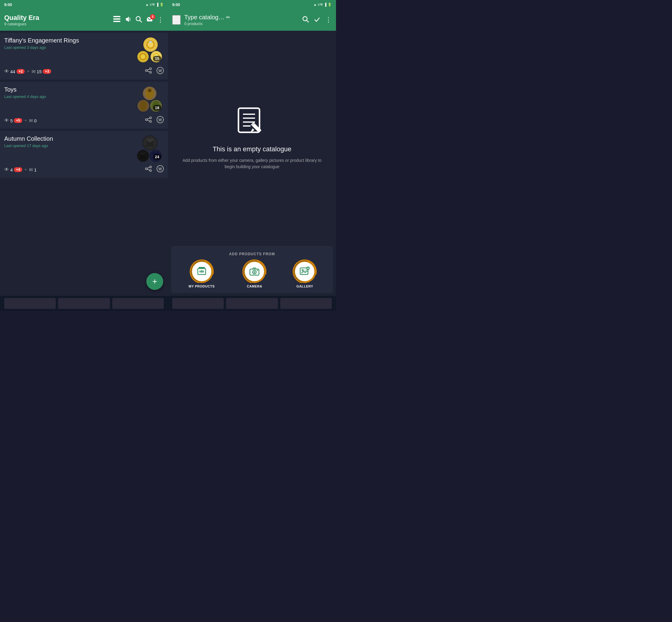 Image resolution: width=672 pixels, height=622 pixels. Describe the element at coordinates (84, 163) in the screenshot. I see `catalogue-list: Tiffany's Engagement Rings Last opened 3…` at that location.